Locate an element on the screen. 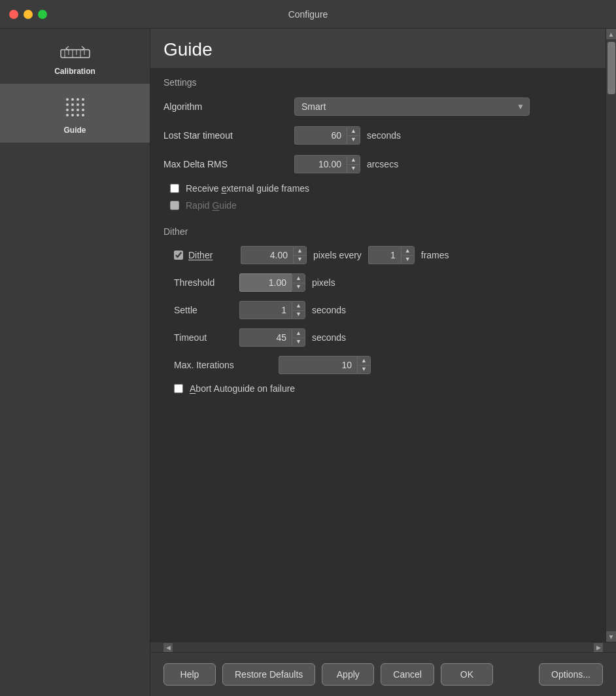  scroll-thumb is located at coordinates (611, 68).